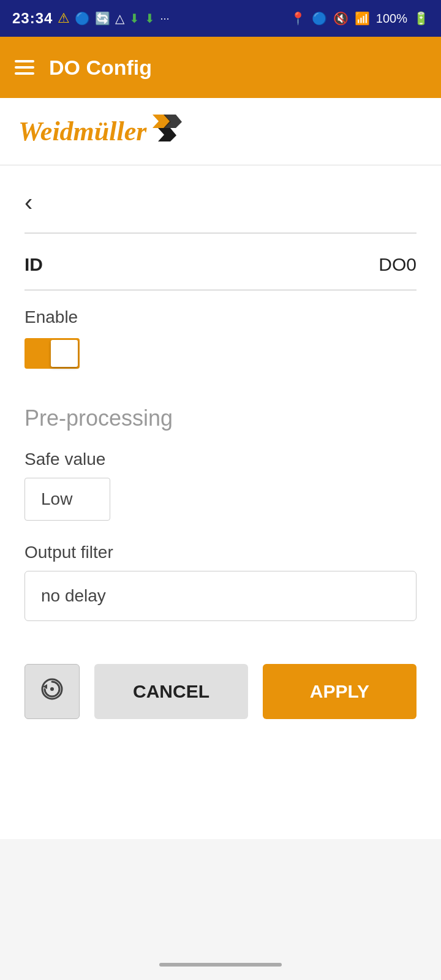 Image resolution: width=441 pixels, height=980 pixels. I want to click on battery-icon: 🔋, so click(421, 18).